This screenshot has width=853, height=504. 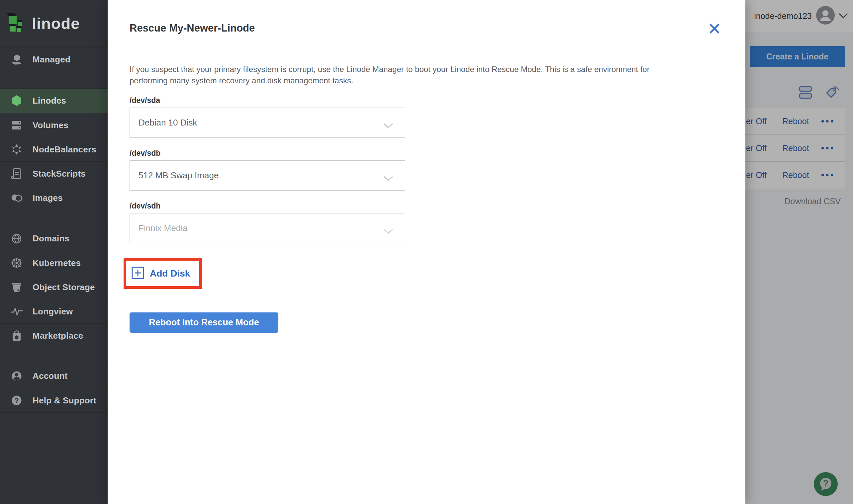 I want to click on sidebar-item-label: Object Storage, so click(x=64, y=287).